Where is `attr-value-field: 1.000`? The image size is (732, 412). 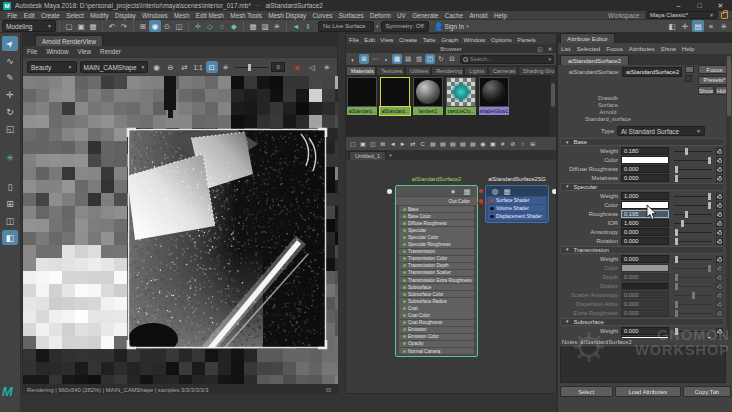
attr-value-field: 1.000 is located at coordinates (645, 196).